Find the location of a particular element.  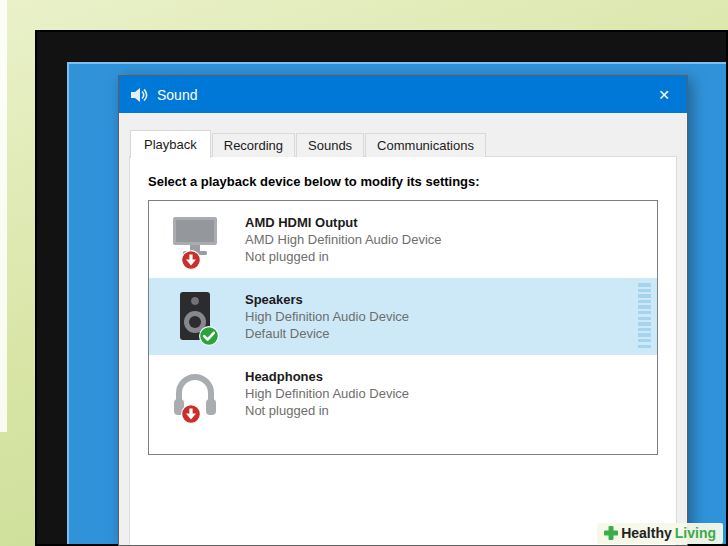

device-name: Speakers is located at coordinates (327, 300).